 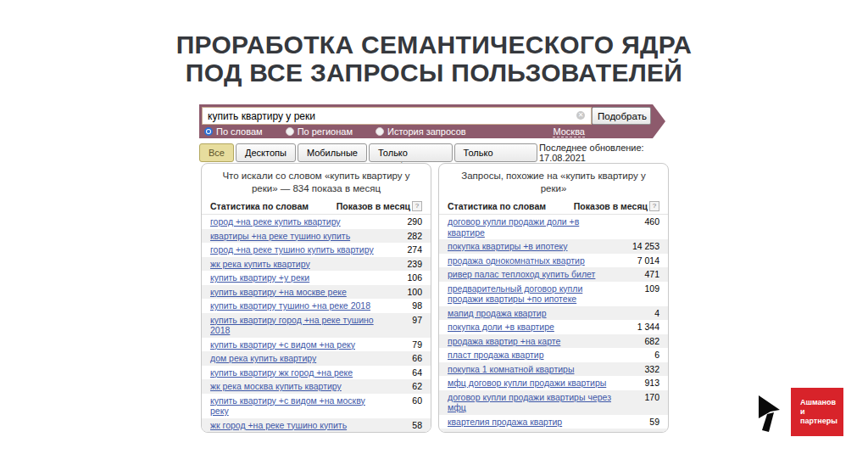 I want to click on keyword-link: купить квартиру +с видом +на москву реку, so click(x=295, y=406).